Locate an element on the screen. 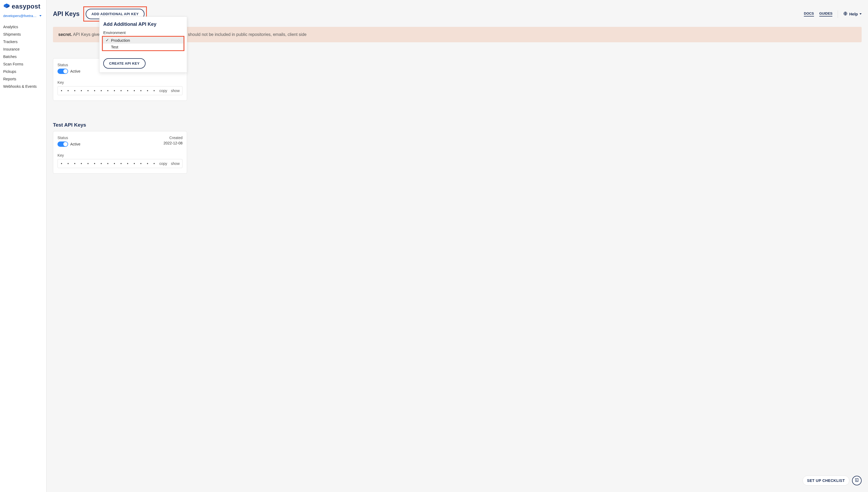 The image size is (868, 492). test-key-card: Status Active Created 2022-12-08 Key • •… is located at coordinates (120, 152).